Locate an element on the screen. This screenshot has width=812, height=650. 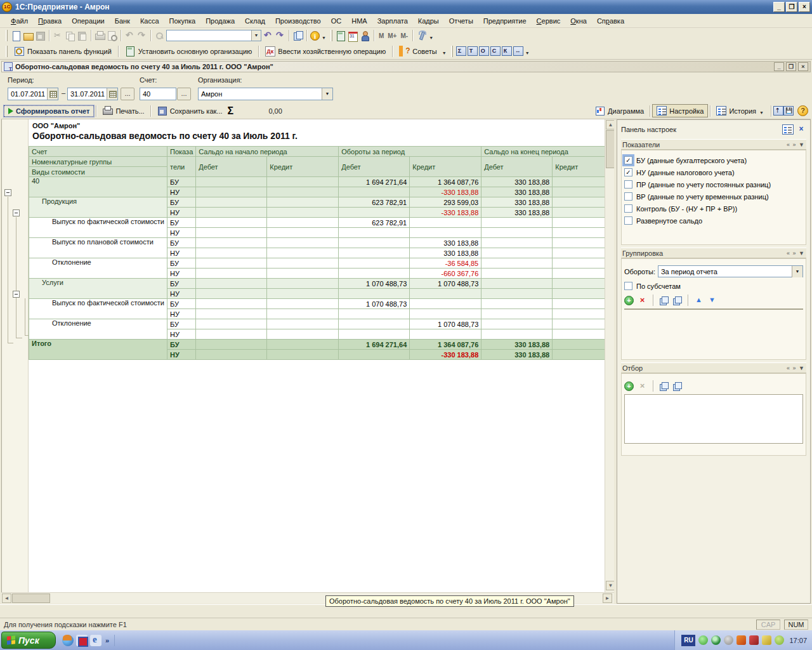
maximize-button: ❐ is located at coordinates (792, 7).